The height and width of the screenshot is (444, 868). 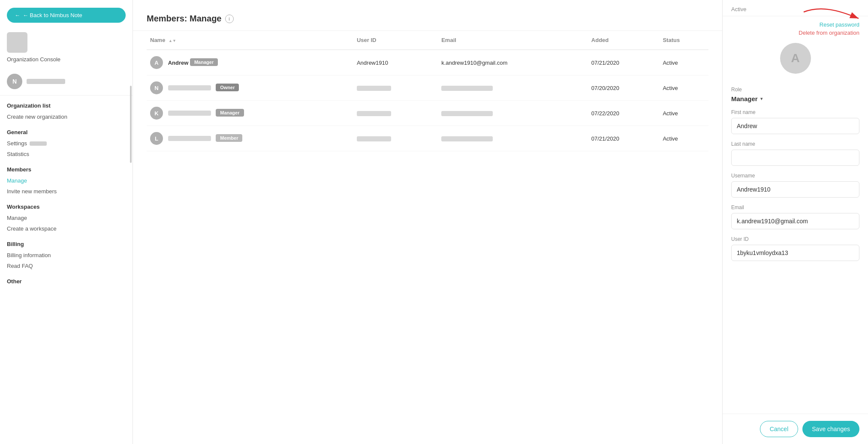 What do you see at coordinates (795, 189) in the screenshot?
I see `username-input` at bounding box center [795, 189].